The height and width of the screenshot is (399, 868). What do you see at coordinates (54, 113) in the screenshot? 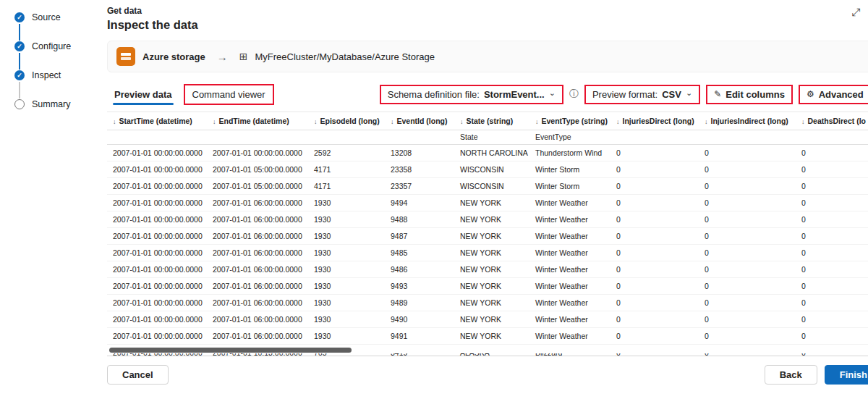
I see `step-summary: Summary` at bounding box center [54, 113].